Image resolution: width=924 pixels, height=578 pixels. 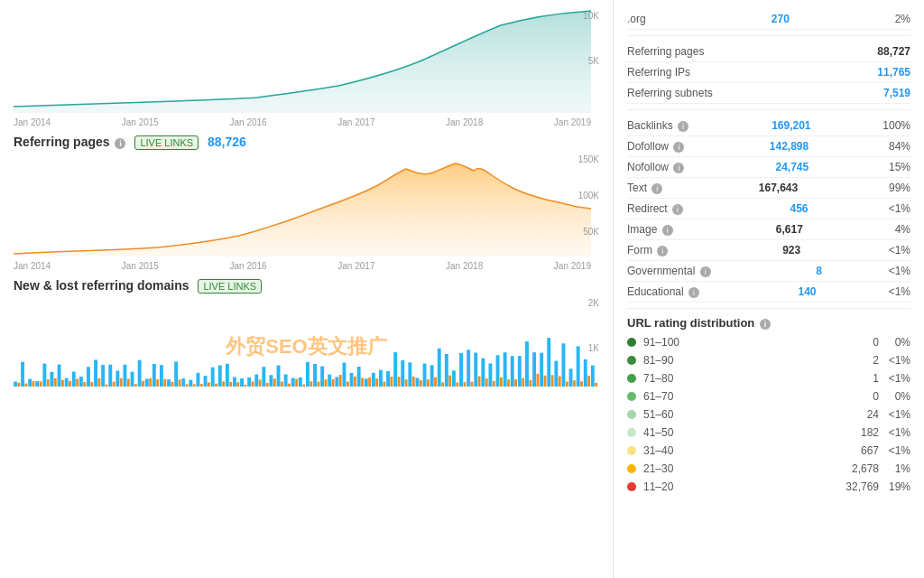 I want to click on x-label: Jan 2016, so click(x=249, y=123).